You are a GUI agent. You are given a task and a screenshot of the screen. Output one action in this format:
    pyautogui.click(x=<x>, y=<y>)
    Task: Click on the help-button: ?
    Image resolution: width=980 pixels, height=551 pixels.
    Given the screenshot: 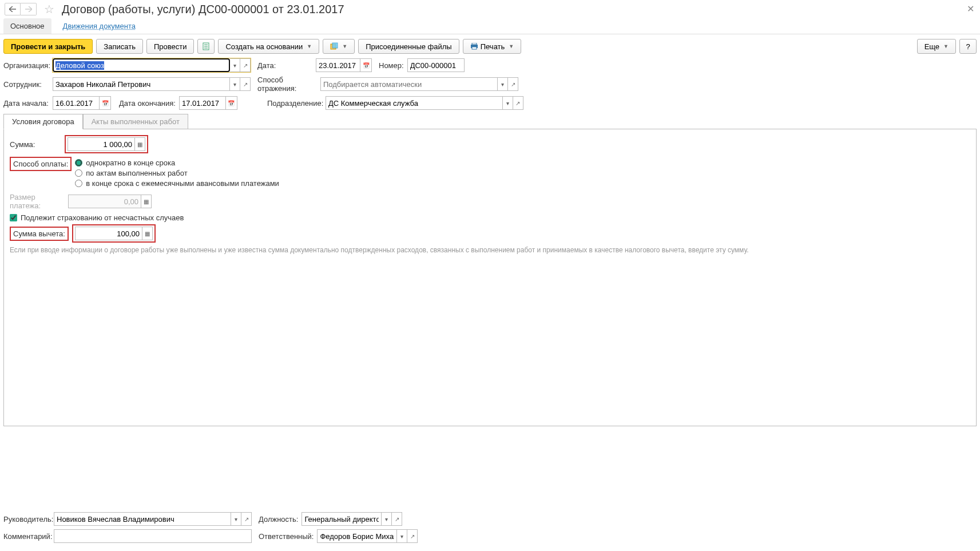 What is the action you would take?
    pyautogui.click(x=968, y=46)
    